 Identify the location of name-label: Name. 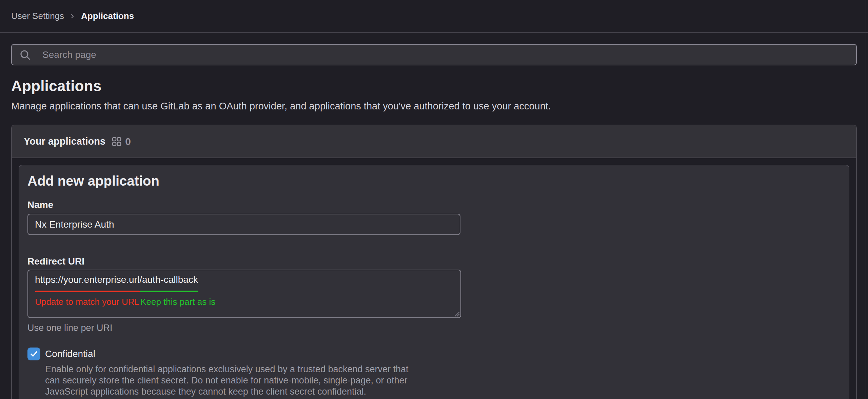
(434, 205).